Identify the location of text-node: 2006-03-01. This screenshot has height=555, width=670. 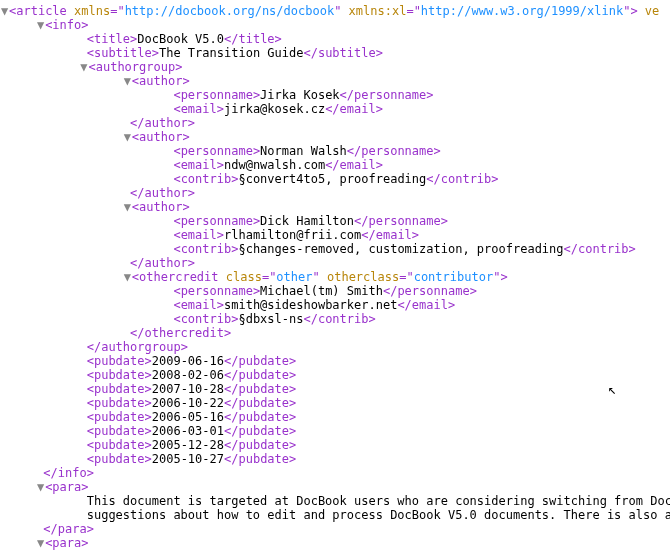
(188, 431).